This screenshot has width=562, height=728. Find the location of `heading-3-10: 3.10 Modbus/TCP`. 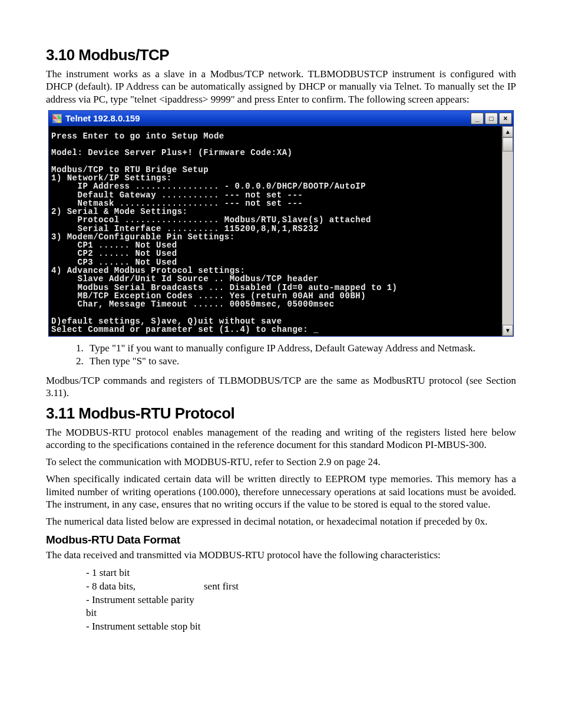

heading-3-10: 3.10 Modbus/TCP is located at coordinates (281, 55).